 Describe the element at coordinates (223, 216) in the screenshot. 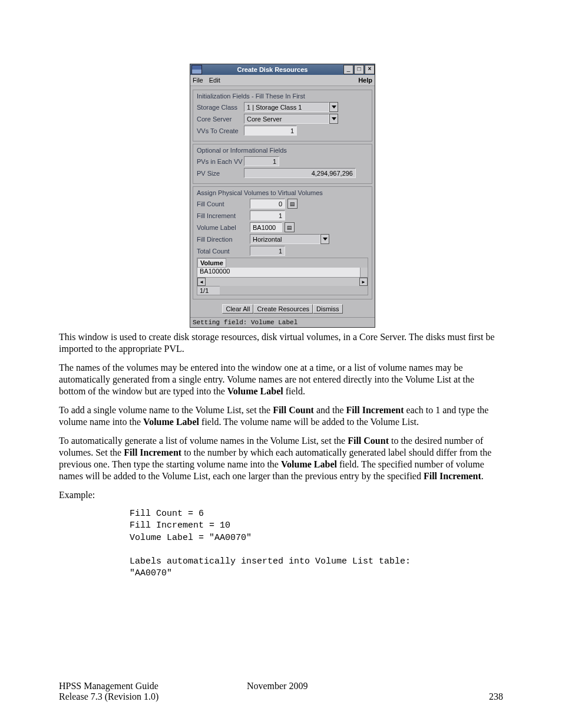

I see `fill-increment-label: Fill Increment` at that location.